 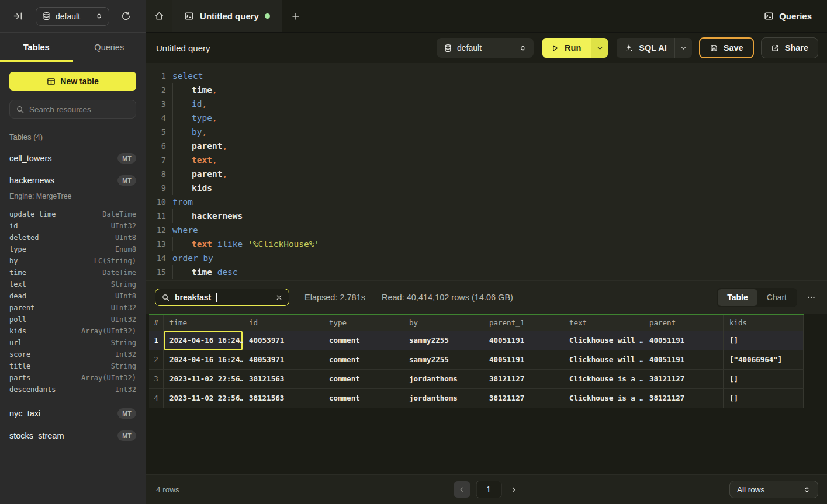 I want to click on column-row: update_timeDateTime, so click(x=72, y=214).